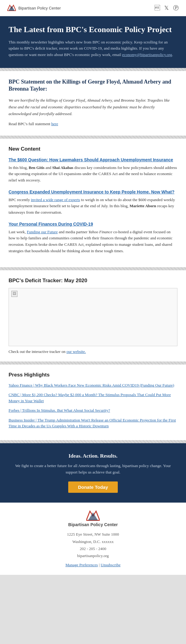 The image size is (186, 644). I want to click on bpc-logo-icon, so click(12, 8).